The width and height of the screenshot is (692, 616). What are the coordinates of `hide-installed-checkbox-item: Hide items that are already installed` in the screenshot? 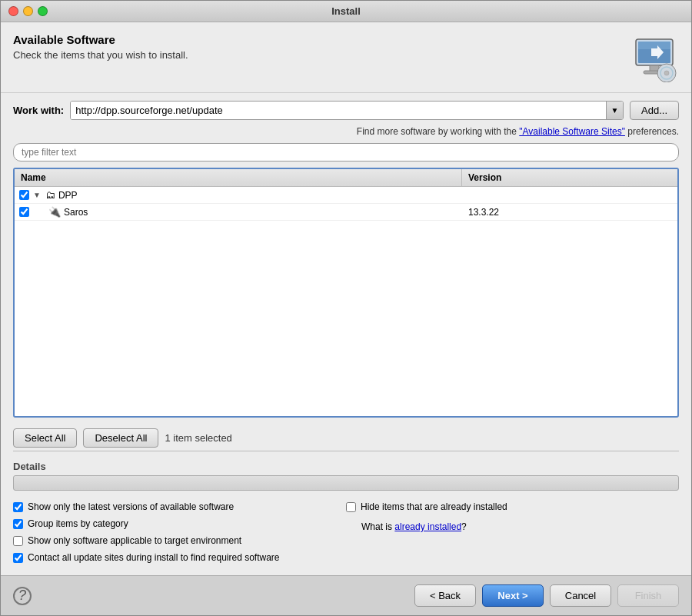 It's located at (512, 507).